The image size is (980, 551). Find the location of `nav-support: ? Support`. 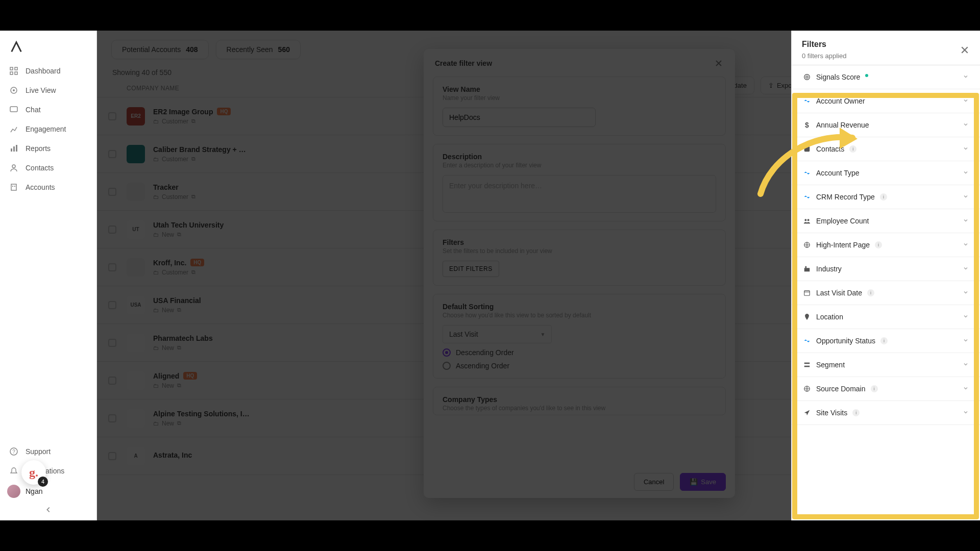

nav-support: ? Support is located at coordinates (48, 452).